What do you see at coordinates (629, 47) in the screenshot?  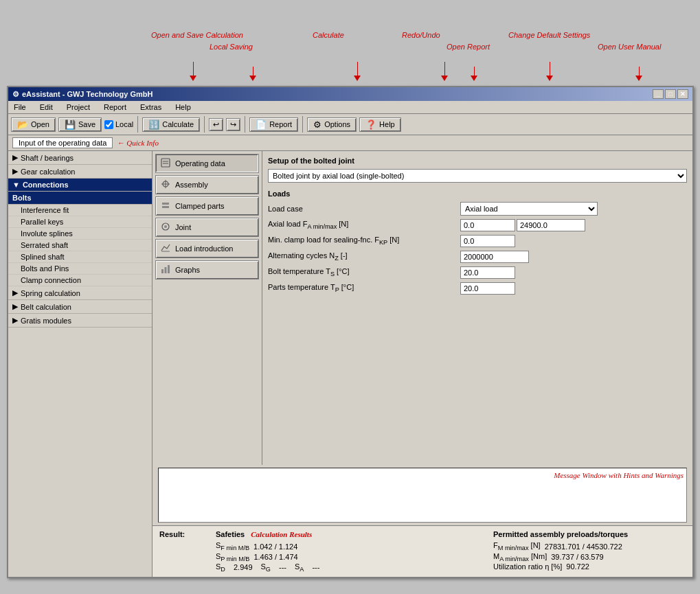 I see `annotation-open-manual: Open User Manual` at bounding box center [629, 47].